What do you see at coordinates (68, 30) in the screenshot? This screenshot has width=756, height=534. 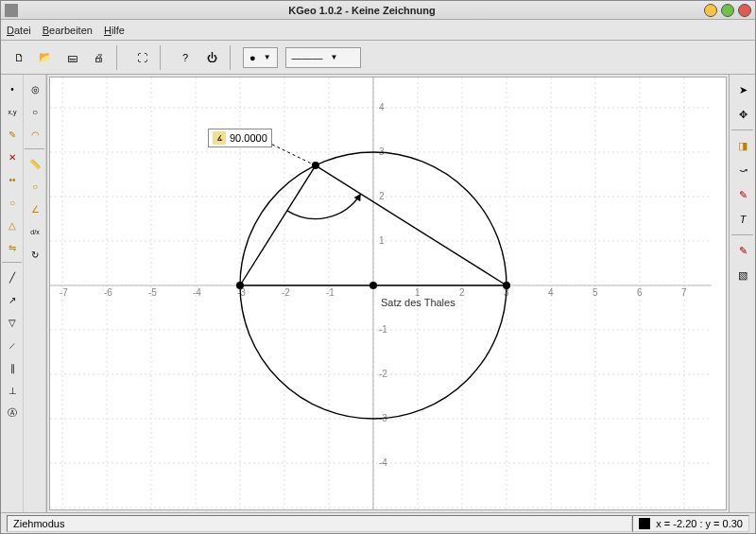 I see `menu-edit: Bearbeiten` at bounding box center [68, 30].